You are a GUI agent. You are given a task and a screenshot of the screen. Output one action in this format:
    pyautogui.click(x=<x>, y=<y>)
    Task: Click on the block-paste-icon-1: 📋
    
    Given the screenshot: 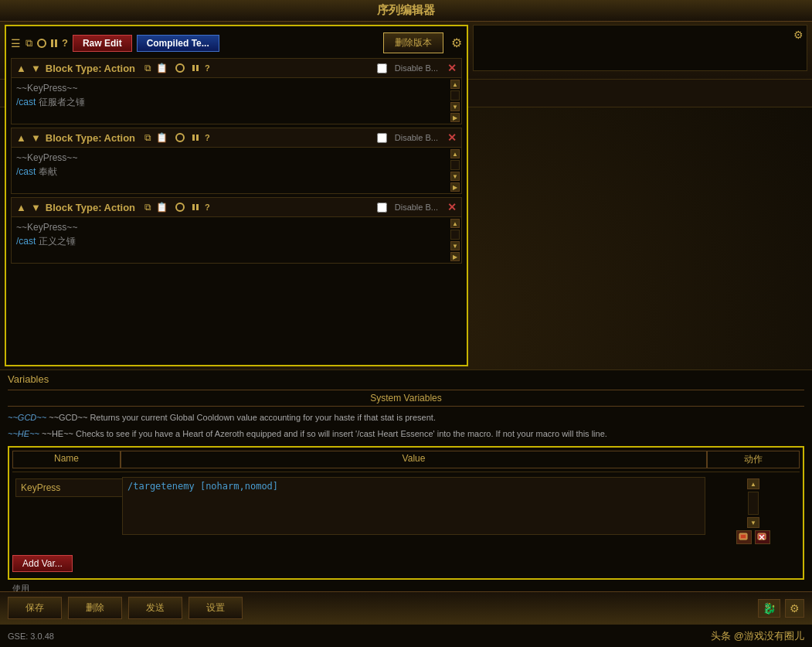 What is the action you would take?
    pyautogui.click(x=162, y=68)
    